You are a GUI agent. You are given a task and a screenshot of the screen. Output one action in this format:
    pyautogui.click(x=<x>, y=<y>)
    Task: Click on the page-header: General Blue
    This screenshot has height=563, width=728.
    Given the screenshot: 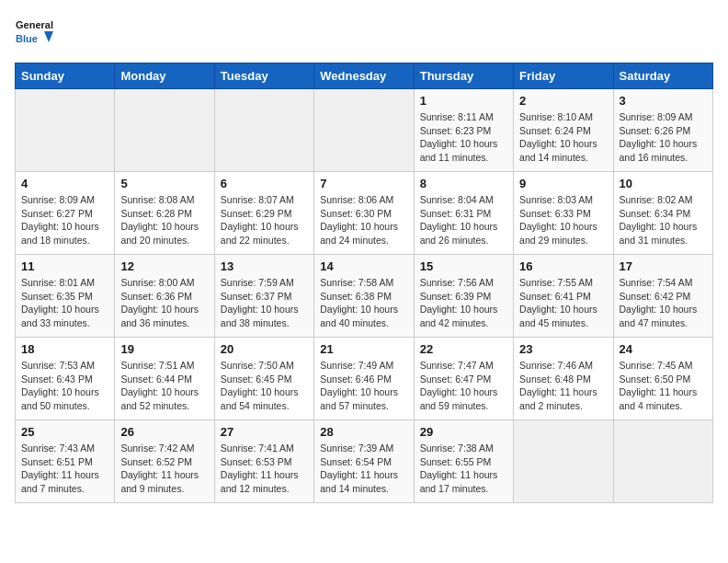 What is the action you would take?
    pyautogui.click(x=364, y=34)
    